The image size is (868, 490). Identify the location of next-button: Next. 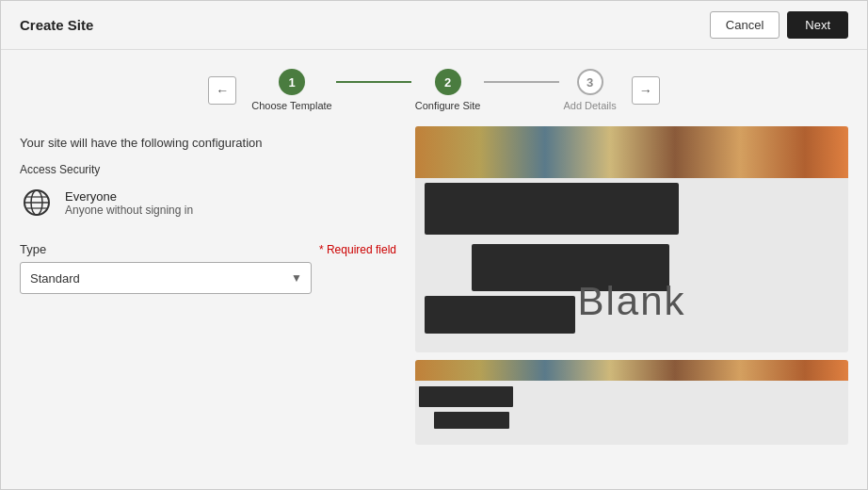
(817, 24).